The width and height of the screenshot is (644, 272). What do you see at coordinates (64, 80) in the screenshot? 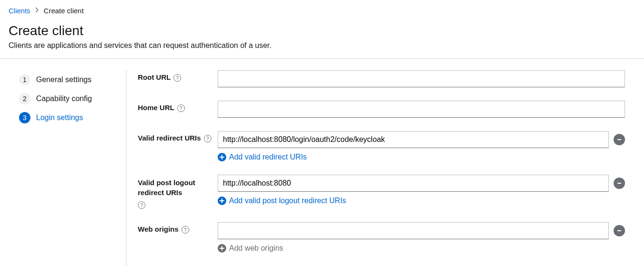
I see `wizard-step-label: General settings` at bounding box center [64, 80].